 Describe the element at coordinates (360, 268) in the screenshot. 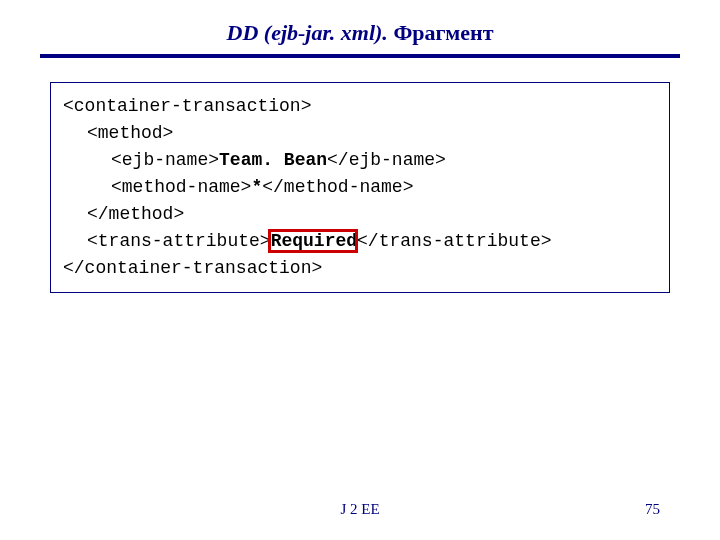

I see `code-line-7: </container-transaction>` at that location.